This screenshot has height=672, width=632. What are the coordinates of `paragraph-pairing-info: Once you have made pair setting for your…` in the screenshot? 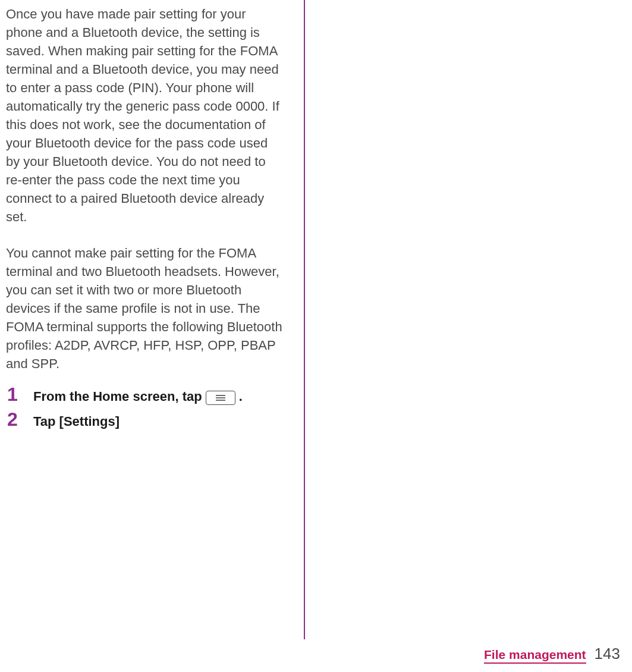 It's located at (145, 115).